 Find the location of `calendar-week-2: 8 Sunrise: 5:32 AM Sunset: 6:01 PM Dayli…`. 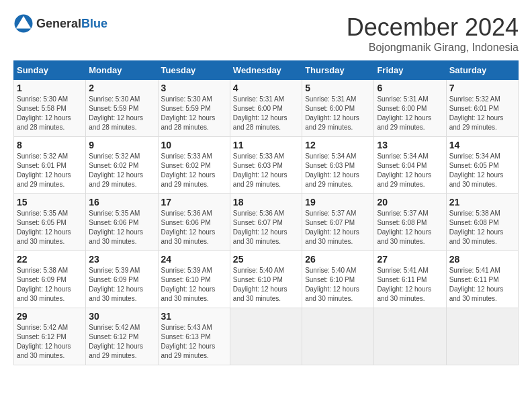

calendar-week-2: 8 Sunrise: 5:32 AM Sunset: 6:01 PM Dayli… is located at coordinates (266, 165).